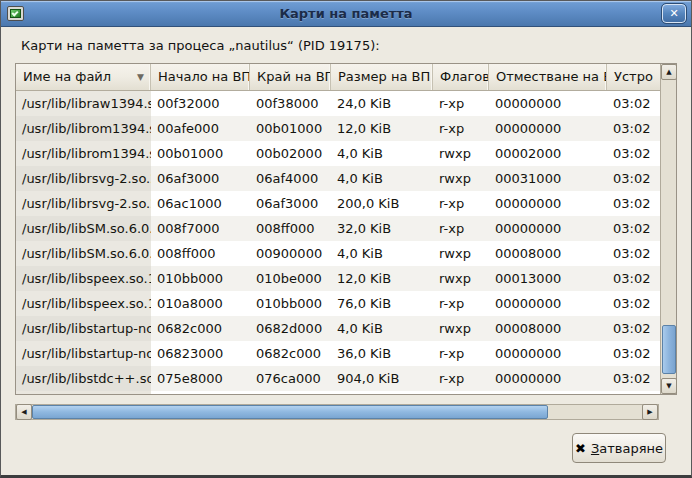 The image size is (692, 478). What do you see at coordinates (290, 328) in the screenshot?
I see `cell-vm-end: 0682d000` at bounding box center [290, 328].